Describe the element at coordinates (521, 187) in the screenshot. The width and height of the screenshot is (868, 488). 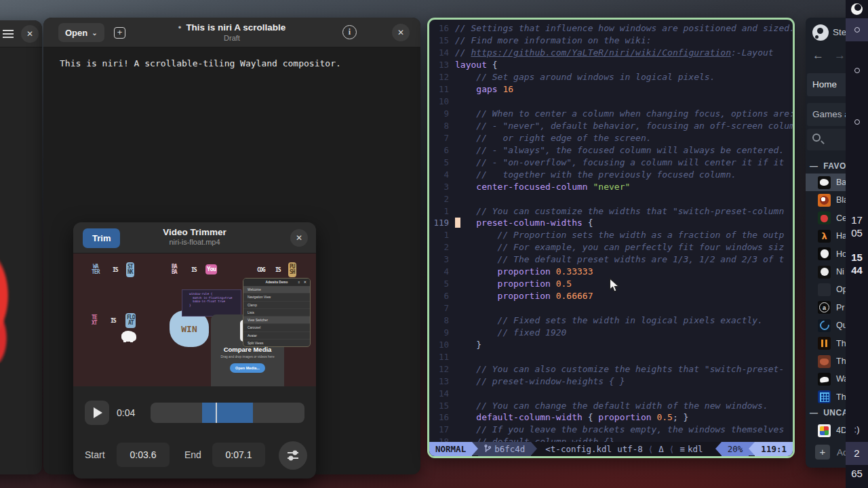
I see `token: center-focused-column` at that location.